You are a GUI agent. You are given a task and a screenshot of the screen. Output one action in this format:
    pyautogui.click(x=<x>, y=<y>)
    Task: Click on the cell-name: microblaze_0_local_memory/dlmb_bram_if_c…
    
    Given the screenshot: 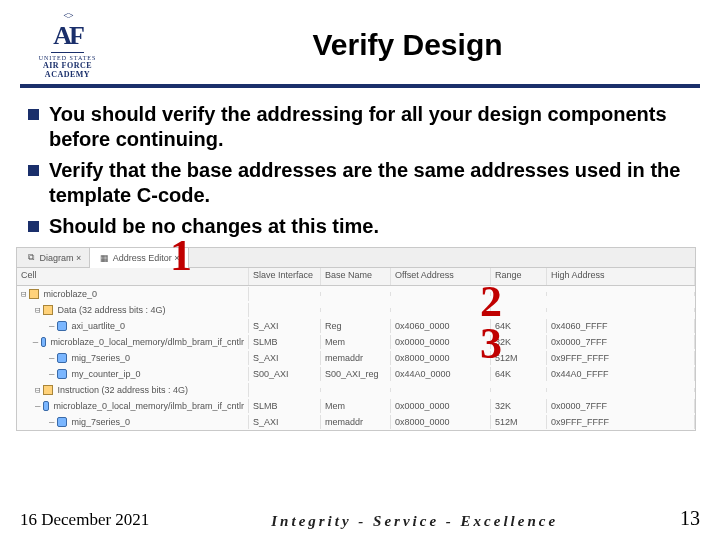 What is the action you would take?
    pyautogui.click(x=147, y=342)
    